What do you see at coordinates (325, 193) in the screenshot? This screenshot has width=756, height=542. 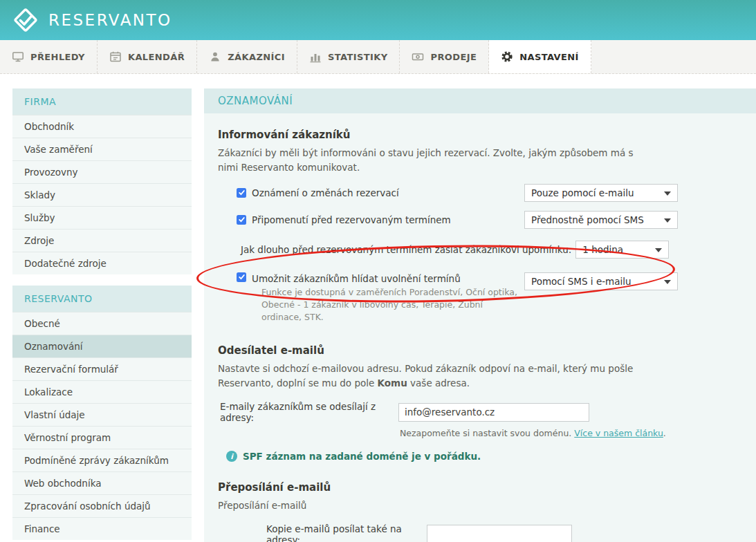 I see `checkbox-label: Oznámení o změnách rezervací` at bounding box center [325, 193].